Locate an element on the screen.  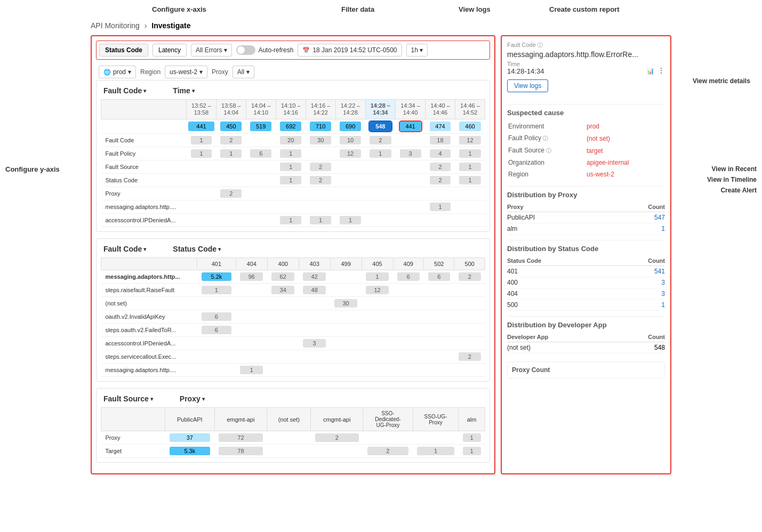
table1-total-9: 474 is located at coordinates (440, 127).